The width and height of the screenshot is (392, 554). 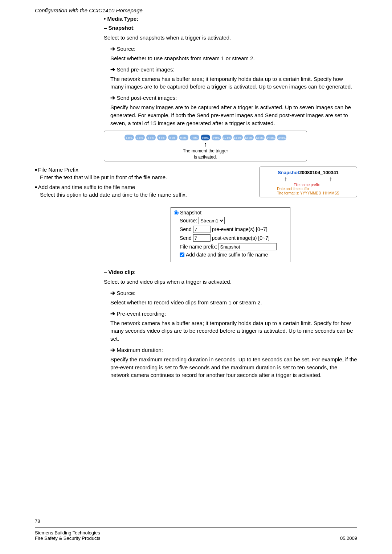 What do you see at coordinates (188, 221) in the screenshot?
I see `form-source-label: Source:` at bounding box center [188, 221].